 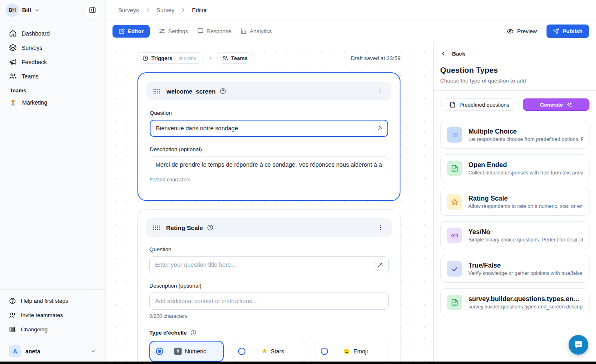 What do you see at coordinates (219, 31) in the screenshot?
I see `tab-label: Response` at bounding box center [219, 31].